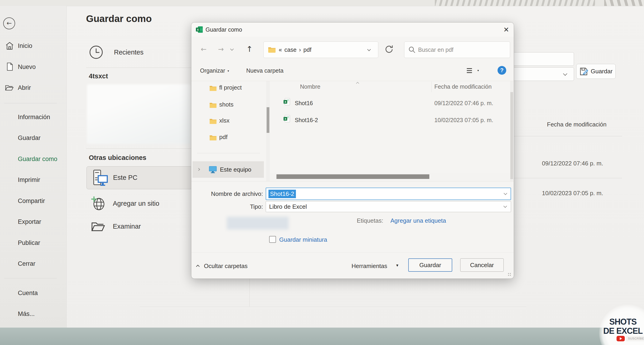  Describe the element at coordinates (620, 338) in the screenshot. I see `youtube-play-icon` at that location.